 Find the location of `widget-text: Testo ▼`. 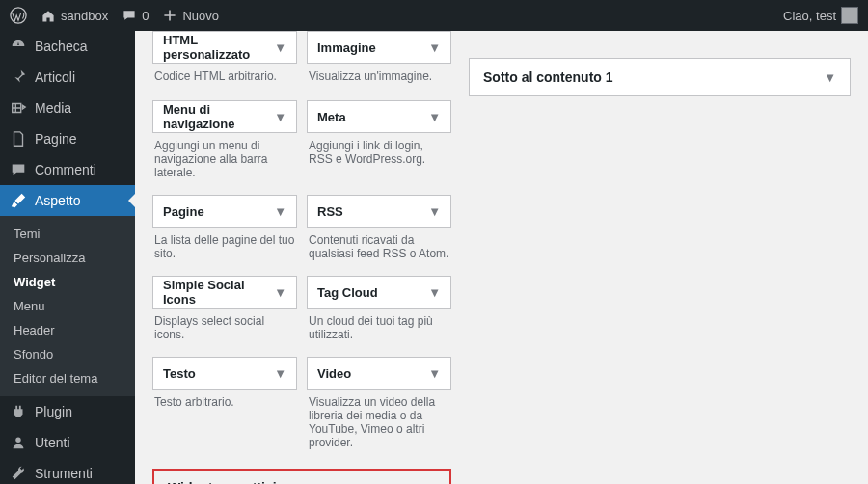

widget-text: Testo ▼ is located at coordinates (225, 373).